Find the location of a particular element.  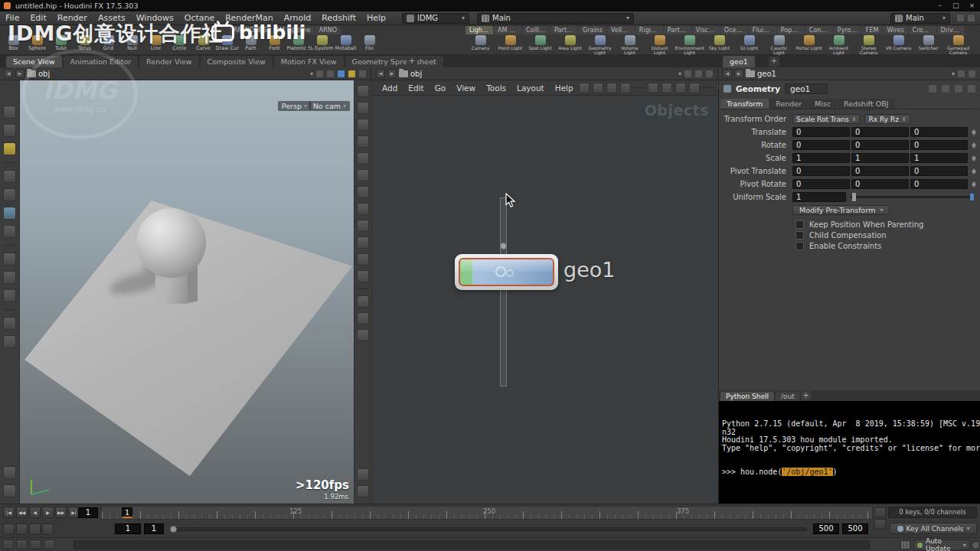

parameter-tab: Redshift OBJ is located at coordinates (866, 104).